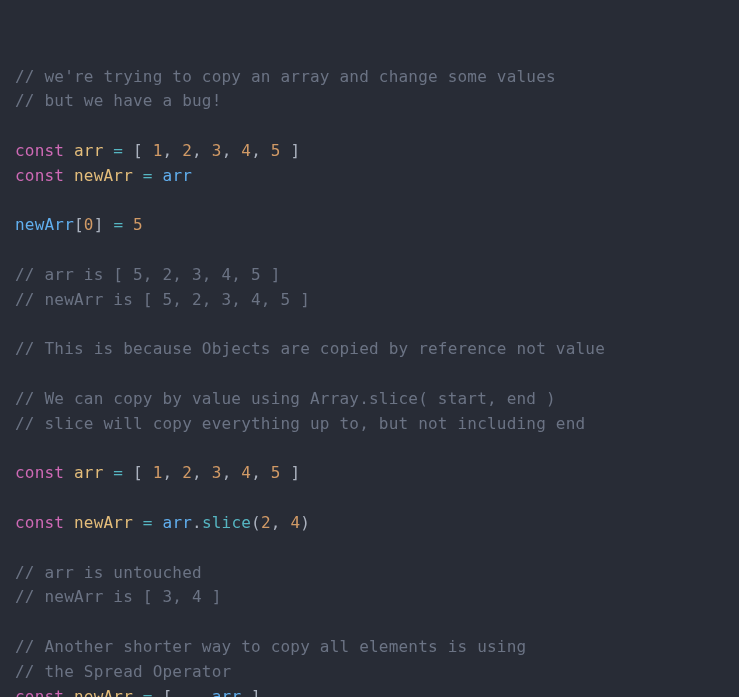 Image resolution: width=739 pixels, height=697 pixels. What do you see at coordinates (310, 348) in the screenshot?
I see `comment-line: // This is because Objects are copied by…` at bounding box center [310, 348].